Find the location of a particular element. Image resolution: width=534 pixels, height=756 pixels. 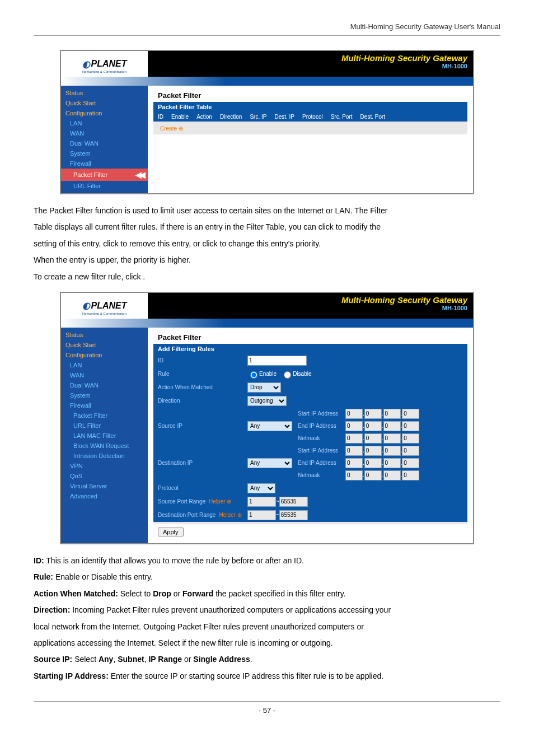

col-destport: Dest. Port is located at coordinates (373, 116).